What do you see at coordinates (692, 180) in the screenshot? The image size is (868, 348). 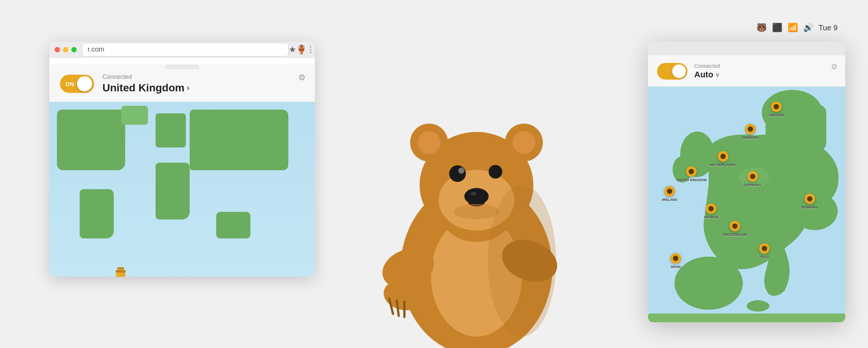 I see `pin-uk-label: UNITED KINGDOM` at bounding box center [692, 180].